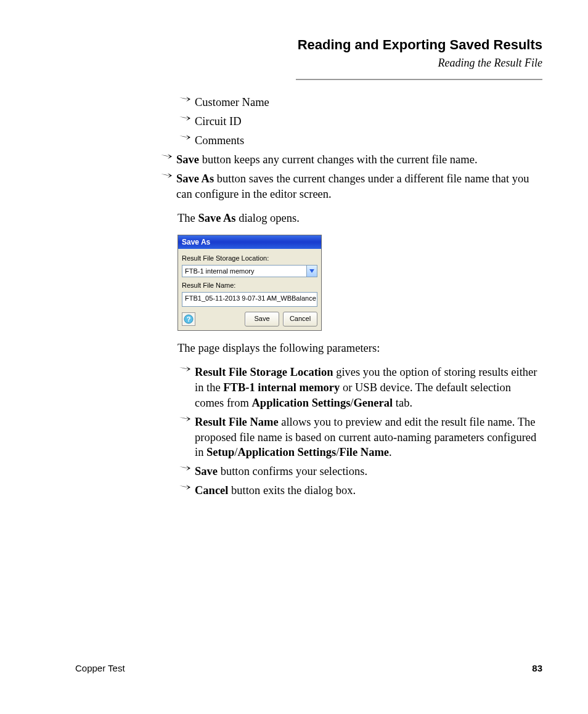 This screenshot has width=588, height=714. Describe the element at coordinates (189, 319) in the screenshot. I see `help-icon: ?` at that location.